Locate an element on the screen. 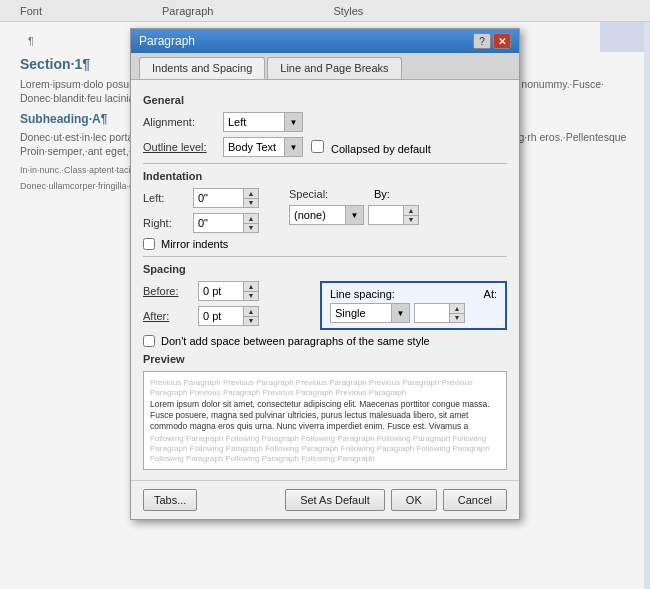 Image resolution: width=650 pixels, height=589 pixels. dialog-titlebar: Paragraph ? ✕ is located at coordinates (325, 41).